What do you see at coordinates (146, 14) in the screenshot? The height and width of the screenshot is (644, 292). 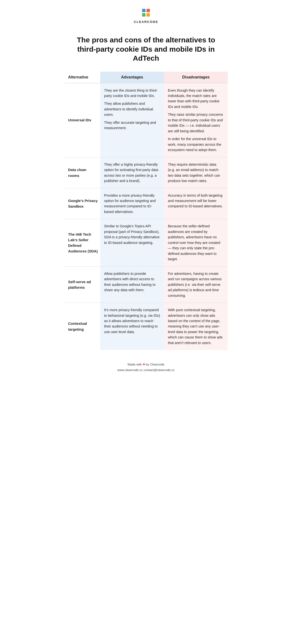 I see `page-header: CLEARCODE` at bounding box center [146, 14].